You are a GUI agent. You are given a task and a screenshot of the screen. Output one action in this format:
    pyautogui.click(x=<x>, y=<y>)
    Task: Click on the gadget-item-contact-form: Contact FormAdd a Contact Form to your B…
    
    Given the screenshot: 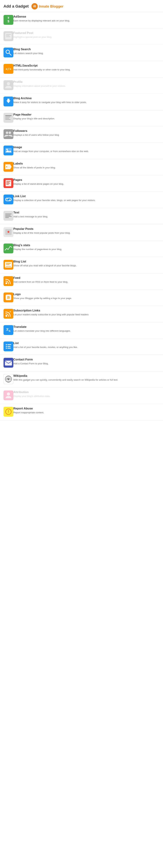 What is the action you would take?
    pyautogui.click(x=82, y=363)
    